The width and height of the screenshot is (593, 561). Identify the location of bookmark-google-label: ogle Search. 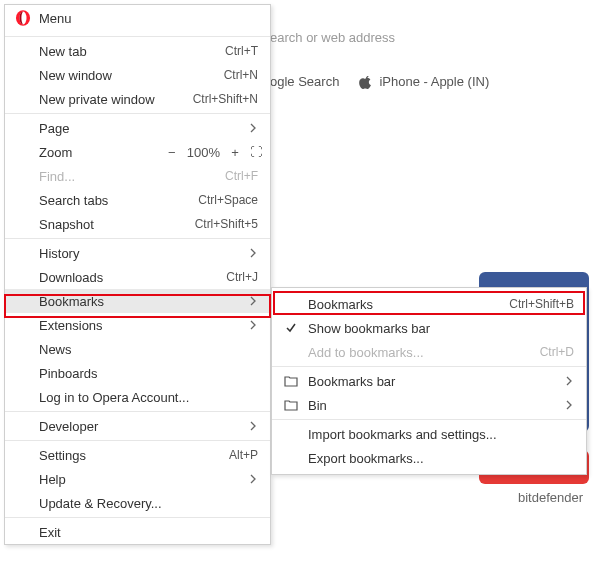
(304, 82).